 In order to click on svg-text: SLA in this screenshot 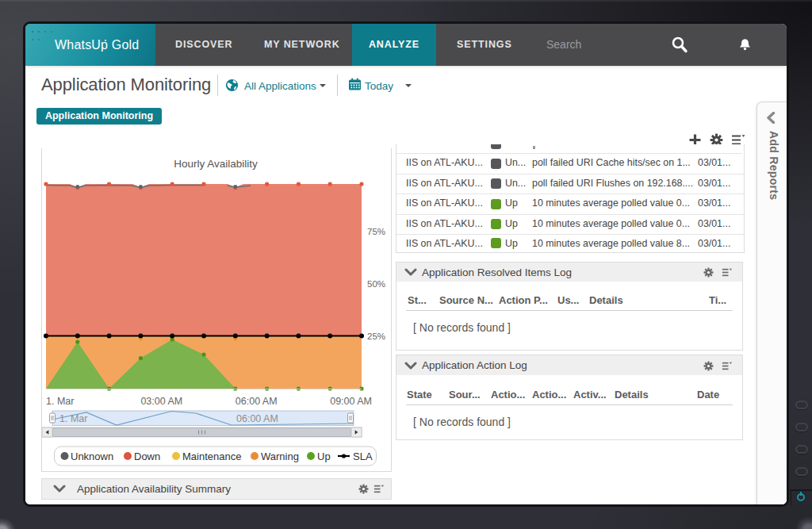, I will do `click(363, 457)`.